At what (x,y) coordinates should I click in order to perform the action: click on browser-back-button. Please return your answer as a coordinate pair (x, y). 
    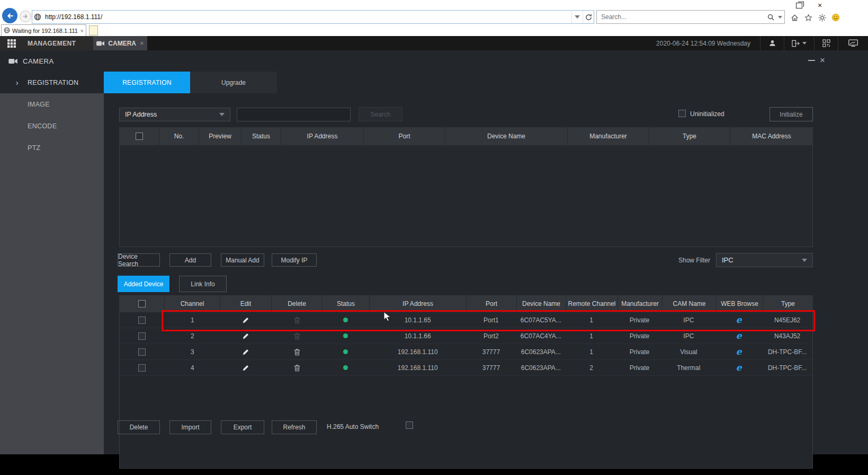
    Looking at the image, I should click on (10, 16).